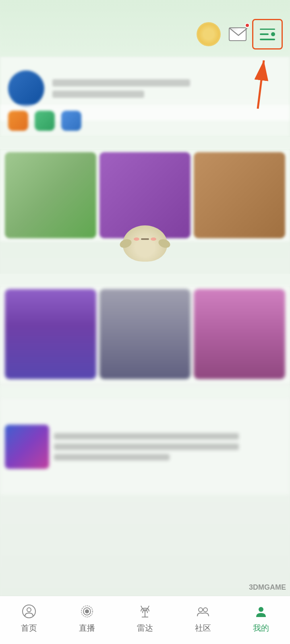 This screenshot has width=290, height=644. What do you see at coordinates (121, 83) in the screenshot?
I see `username-line` at bounding box center [121, 83].